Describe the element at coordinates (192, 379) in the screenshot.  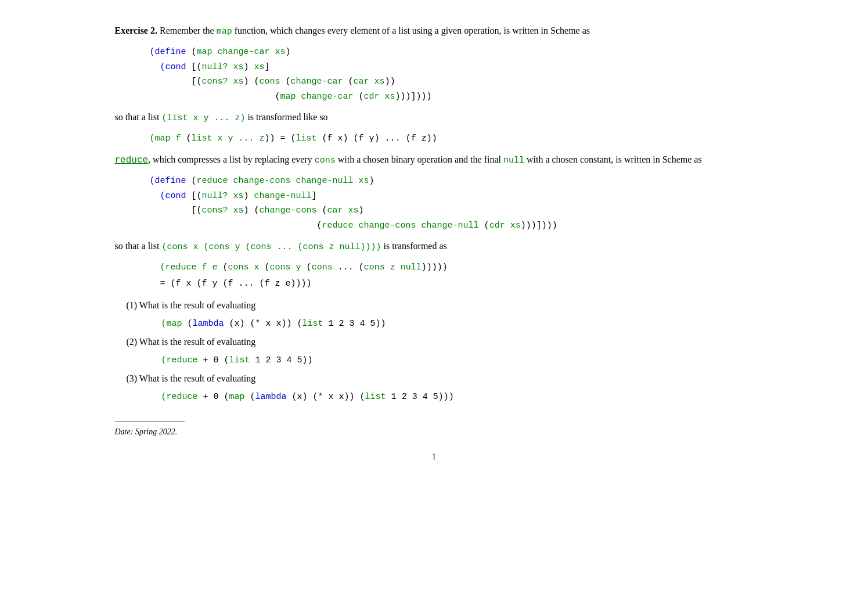
I see `q3-prefix: (3) What is the result of evaluating` at that location.